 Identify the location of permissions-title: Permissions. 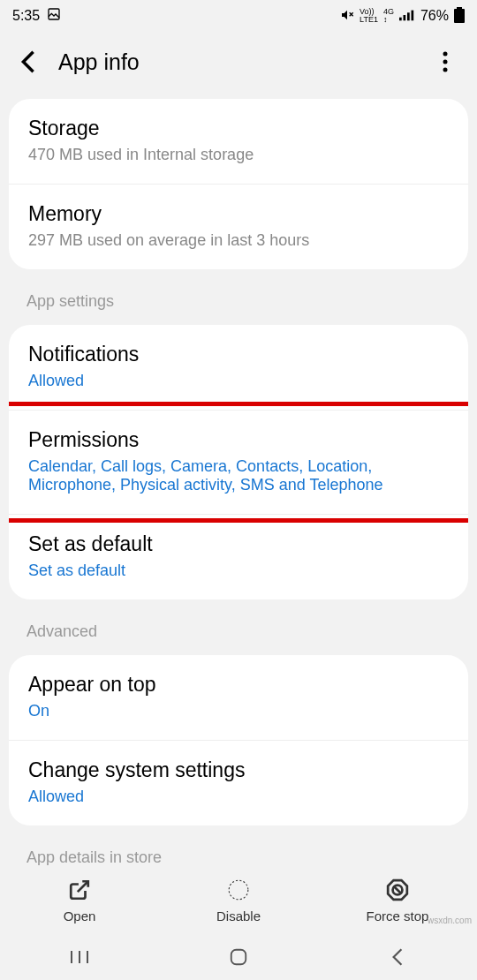
(238, 440).